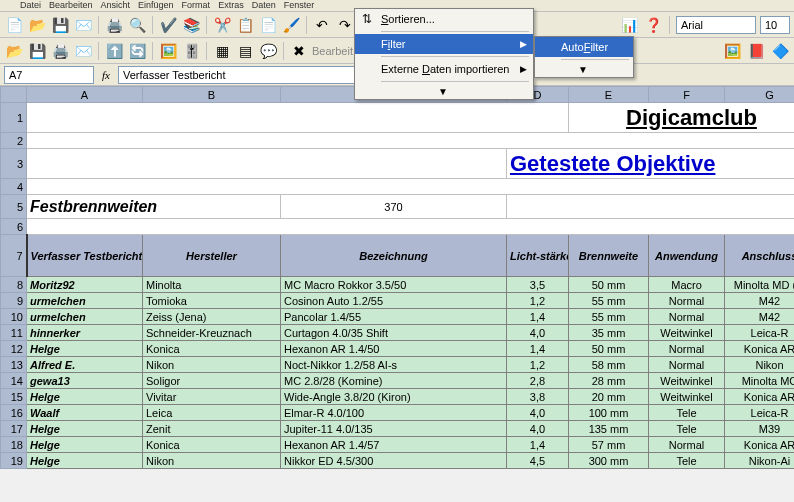 The height and width of the screenshot is (502, 794). Describe the element at coordinates (609, 317) in the screenshot. I see `cell: 55 mm` at that location.